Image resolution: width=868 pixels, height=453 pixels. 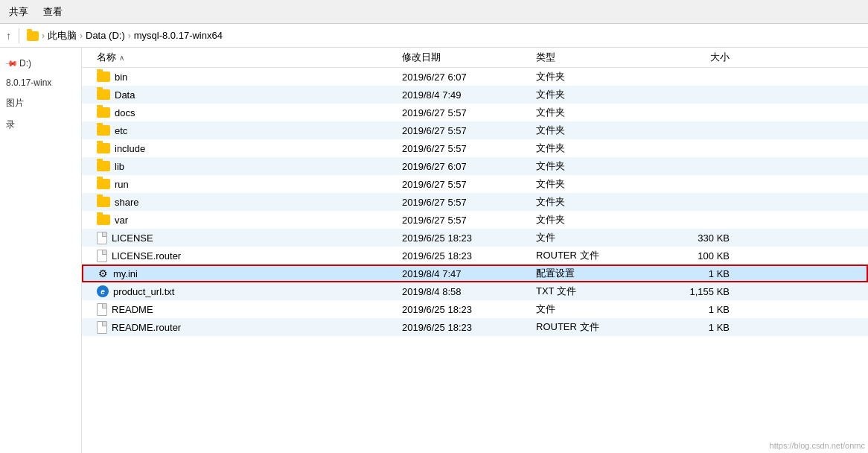 What do you see at coordinates (40, 103) in the screenshot?
I see `sidebar-item-2: 图片` at bounding box center [40, 103].